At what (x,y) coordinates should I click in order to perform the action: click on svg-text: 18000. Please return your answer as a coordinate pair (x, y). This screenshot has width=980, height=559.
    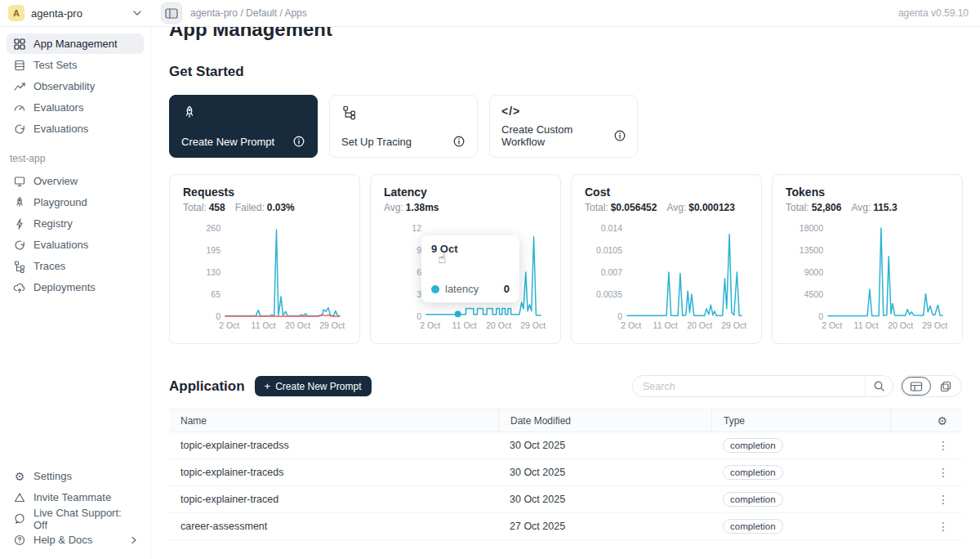
    Looking at the image, I should click on (812, 228).